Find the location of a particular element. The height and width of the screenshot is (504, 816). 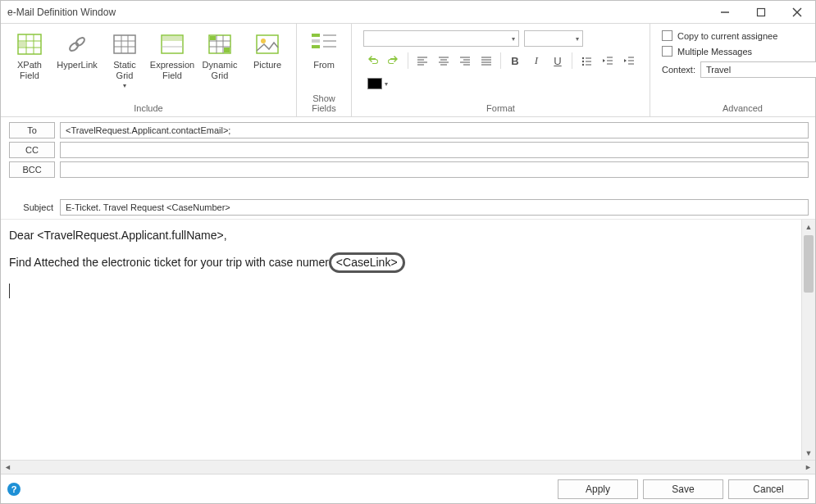

expression-field-icon is located at coordinates (172, 44).